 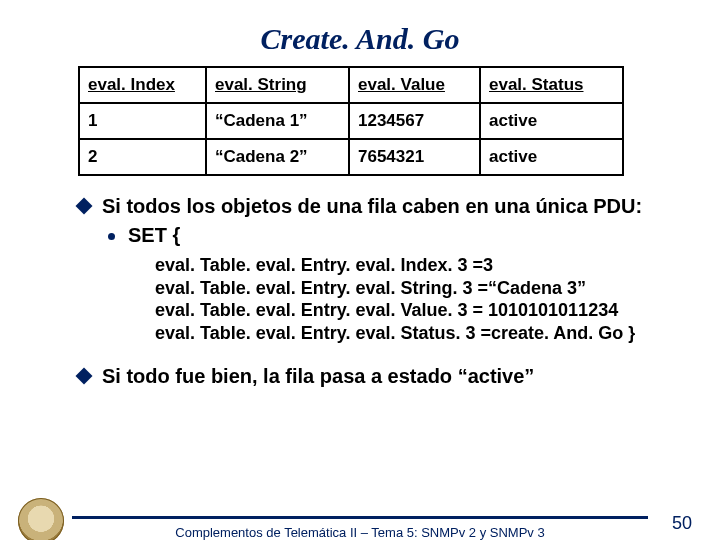 What do you see at coordinates (41, 519) in the screenshot?
I see `seal-icon` at bounding box center [41, 519].